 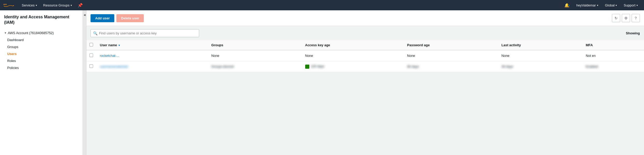 I want to click on sidebar-item-users-label: Users, so click(x=12, y=54).